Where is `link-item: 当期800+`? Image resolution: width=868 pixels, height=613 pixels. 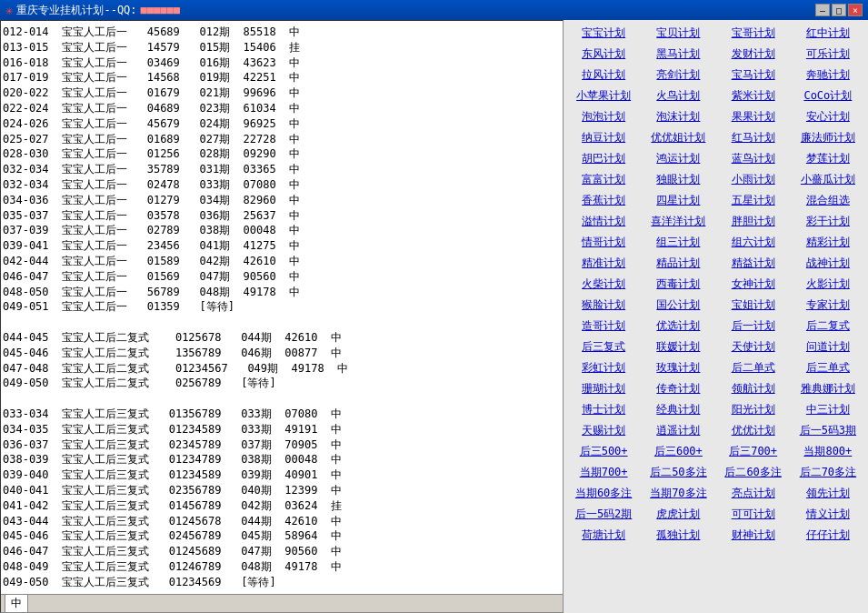
link-item: 当期800+ is located at coordinates (828, 451).